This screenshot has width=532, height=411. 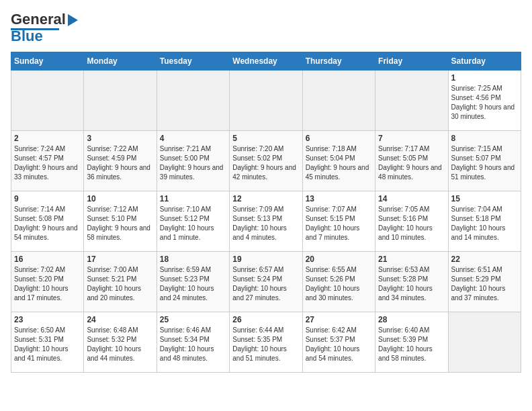 What do you see at coordinates (193, 320) in the screenshot?
I see `day-number: 25` at bounding box center [193, 320].